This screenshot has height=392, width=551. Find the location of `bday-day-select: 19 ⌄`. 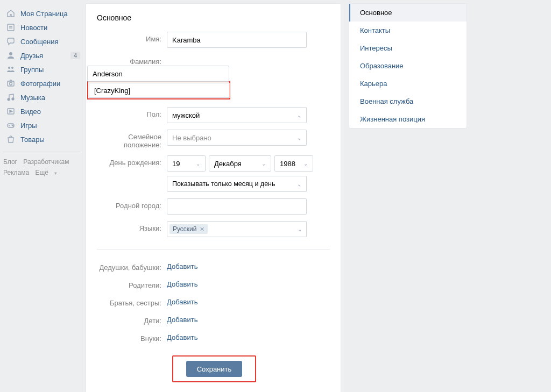

bday-day-select: 19 ⌄ is located at coordinates (186, 163).